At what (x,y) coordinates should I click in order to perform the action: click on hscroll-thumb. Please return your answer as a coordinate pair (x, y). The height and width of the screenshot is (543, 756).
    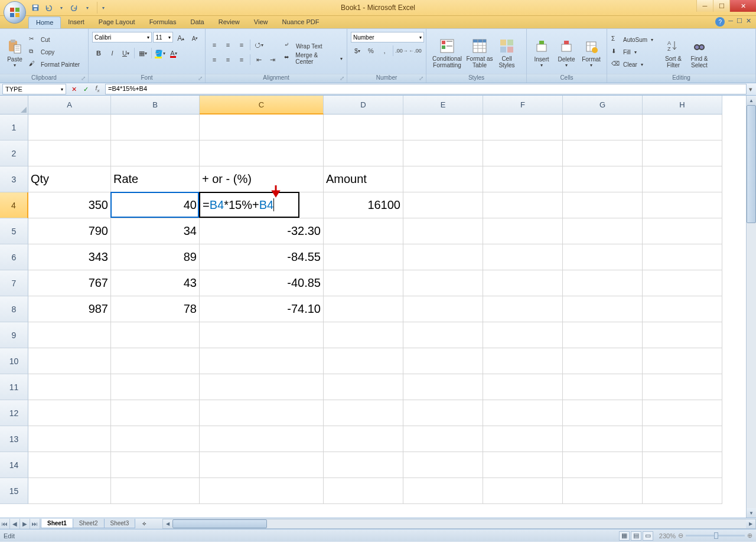
    Looking at the image, I should click on (220, 524).